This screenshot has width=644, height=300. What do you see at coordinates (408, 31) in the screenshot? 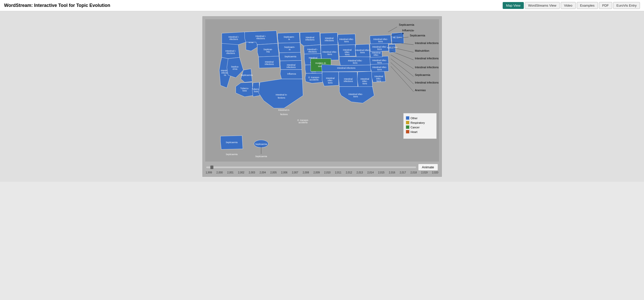
I see `svg-text: Influenza-` at bounding box center [408, 31].